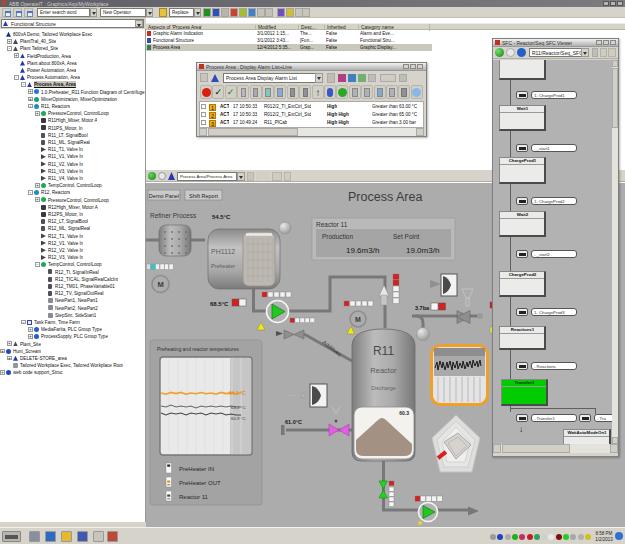 This screenshot has height=544, width=625. Describe the element at coordinates (406, 236) in the screenshot. I see `svg-text: Set Point` at that location.